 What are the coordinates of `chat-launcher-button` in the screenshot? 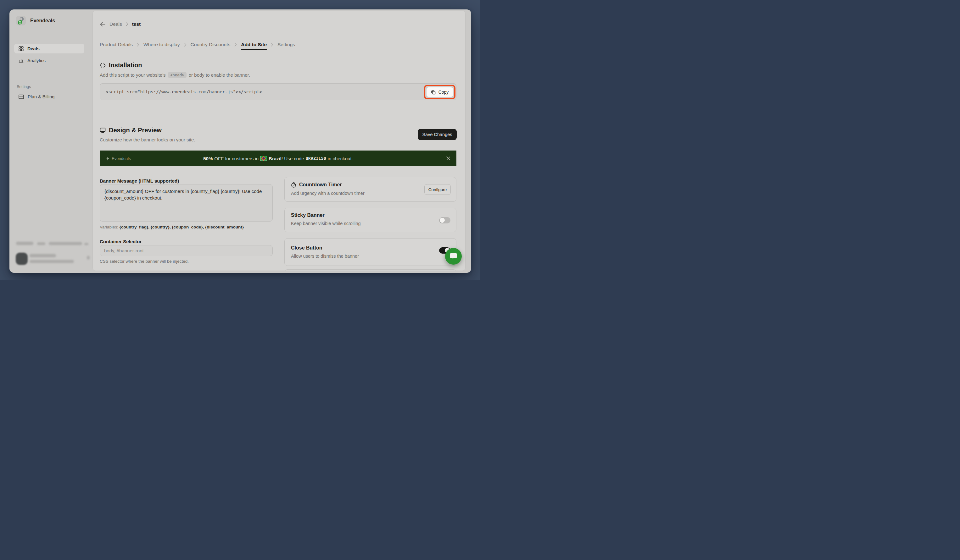 It's located at (453, 256).